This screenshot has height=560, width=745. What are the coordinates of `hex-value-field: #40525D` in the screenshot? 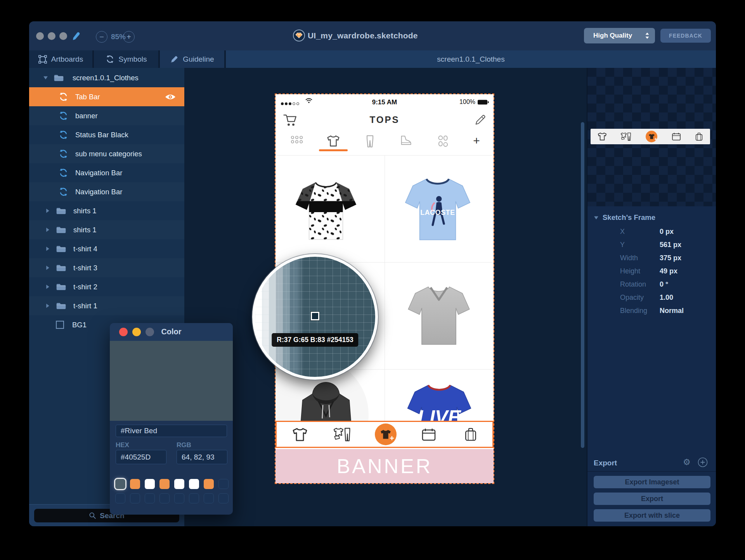 It's located at (141, 457).